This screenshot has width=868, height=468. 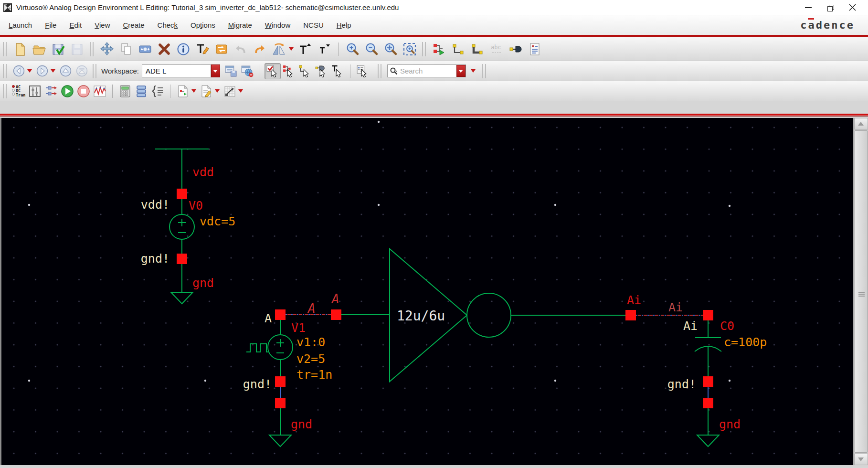 What do you see at coordinates (35, 91) in the screenshot?
I see `edit-variables-button` at bounding box center [35, 91].